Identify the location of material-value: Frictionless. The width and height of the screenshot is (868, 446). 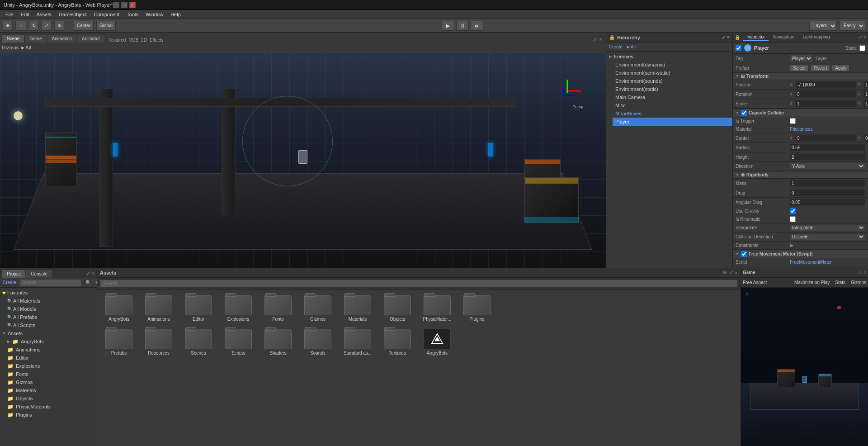
(827, 129).